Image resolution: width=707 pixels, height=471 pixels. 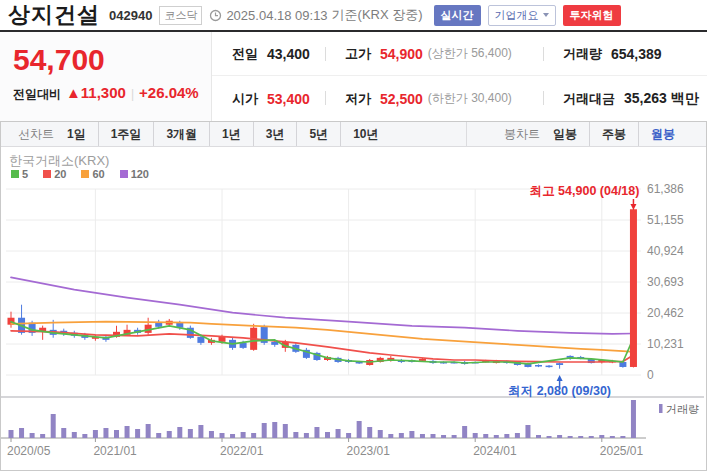 What do you see at coordinates (458, 16) in the screenshot?
I see `realtime-badge: 실시간` at bounding box center [458, 16].